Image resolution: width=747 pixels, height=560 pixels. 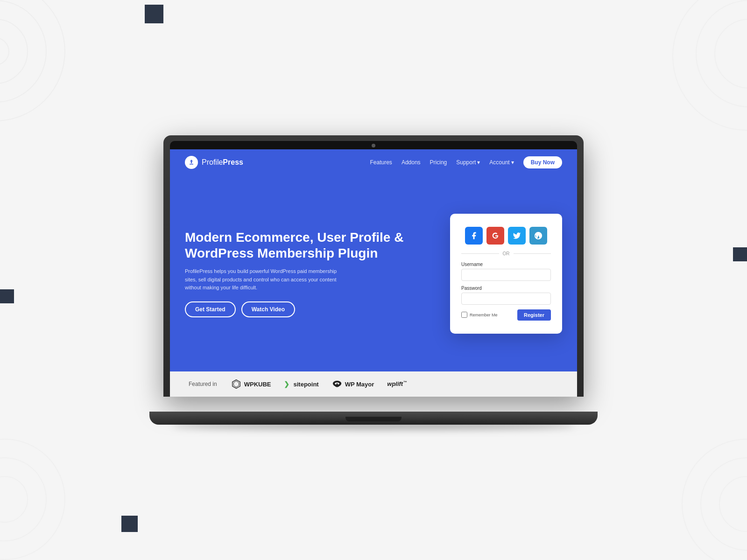 I want to click on password-group: Password, so click(x=506, y=295).